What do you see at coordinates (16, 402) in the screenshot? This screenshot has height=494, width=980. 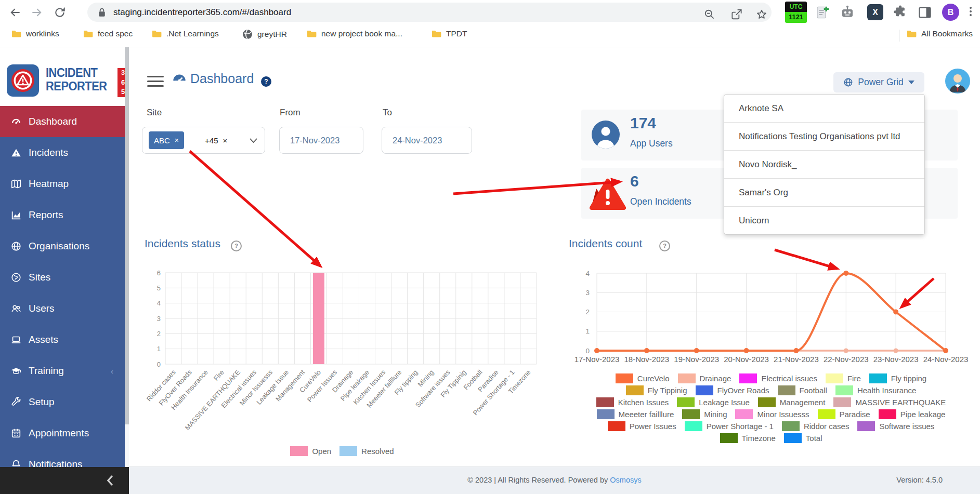 I see `wrench-icon` at bounding box center [16, 402].